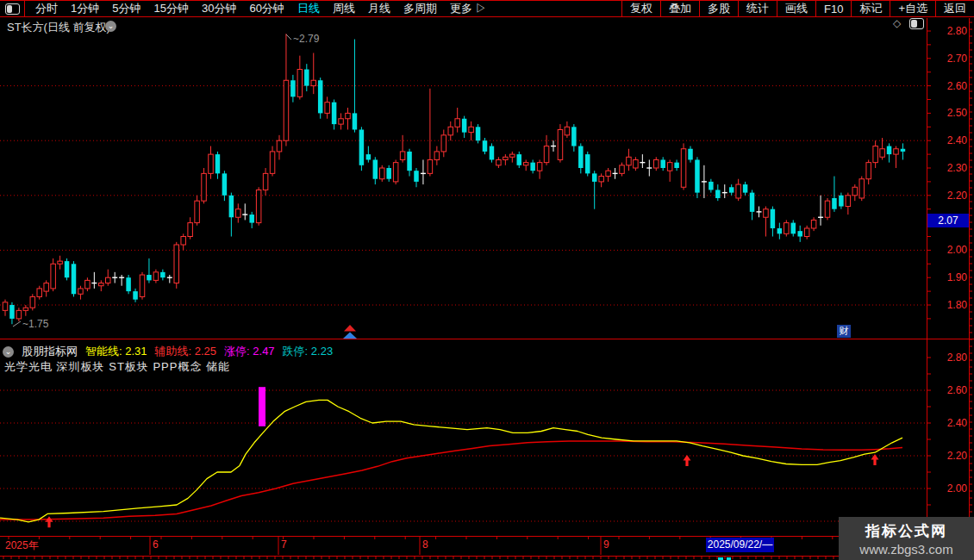  What do you see at coordinates (309, 9) in the screenshot?
I see `period-tab-日线: 日线` at bounding box center [309, 9].